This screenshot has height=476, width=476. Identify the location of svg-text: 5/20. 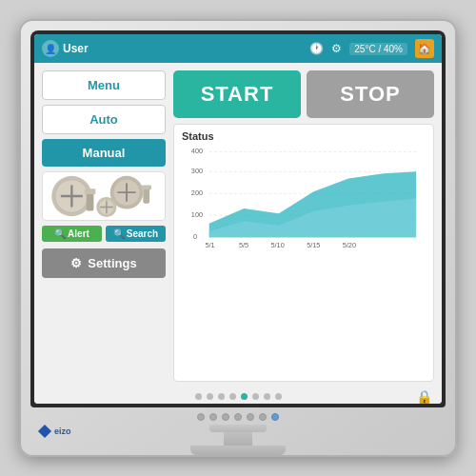
(349, 246).